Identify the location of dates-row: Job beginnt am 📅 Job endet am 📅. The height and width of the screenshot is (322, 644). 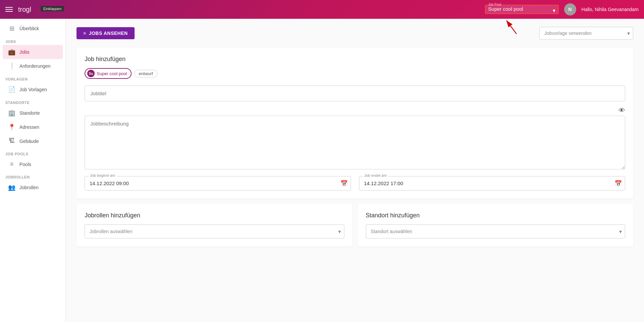
(355, 183).